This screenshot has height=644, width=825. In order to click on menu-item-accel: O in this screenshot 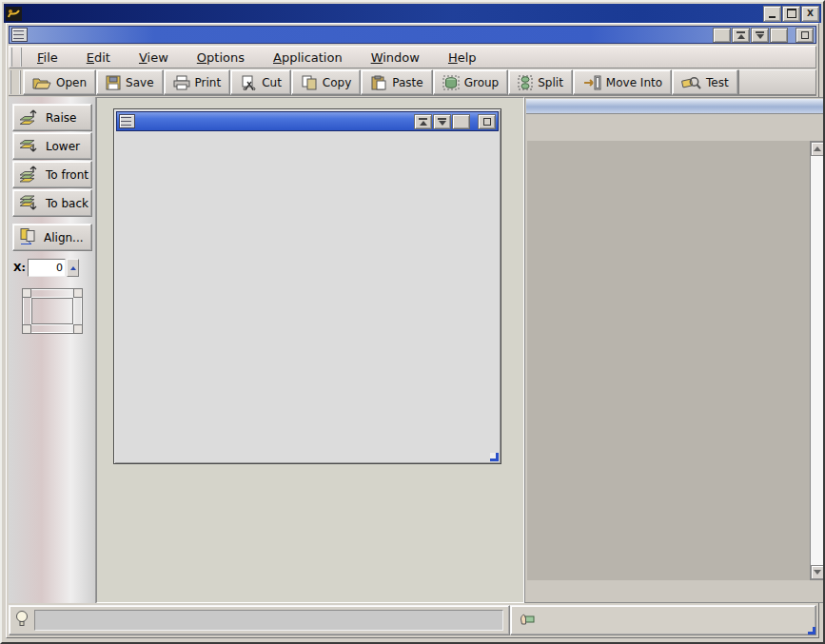, I will do `click(202, 57)`.